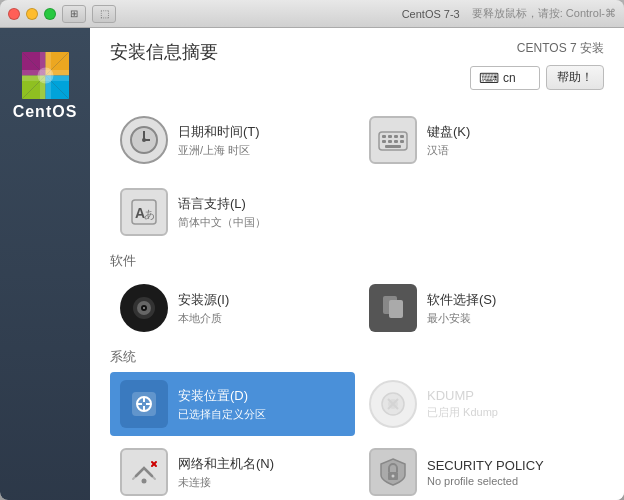  Describe the element at coordinates (144, 308) in the screenshot. I see `source-icon-box` at that location.